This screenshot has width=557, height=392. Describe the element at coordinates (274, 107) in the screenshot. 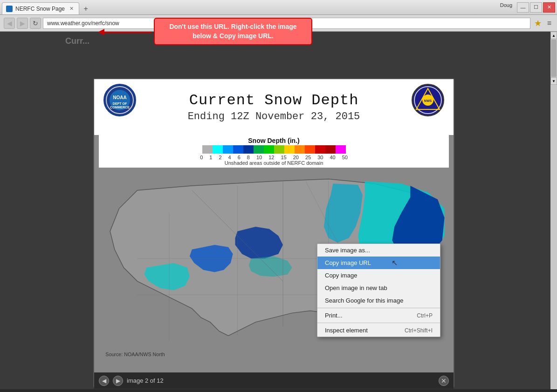

I see `map-header: NOAA DEPT OF COMMERCE NWS Current Snow D…` at that location.